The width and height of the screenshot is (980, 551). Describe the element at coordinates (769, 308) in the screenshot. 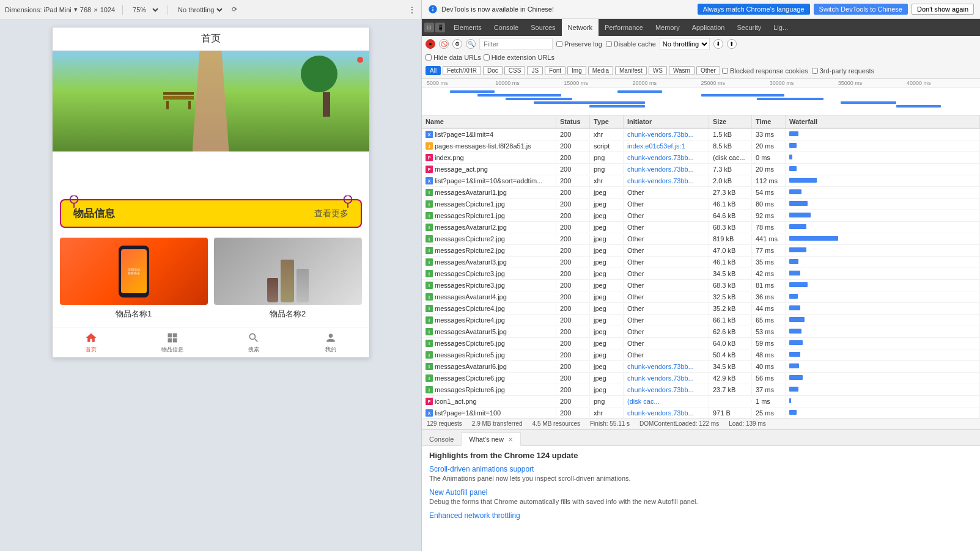

I see `row-time: 44 ms` at that location.